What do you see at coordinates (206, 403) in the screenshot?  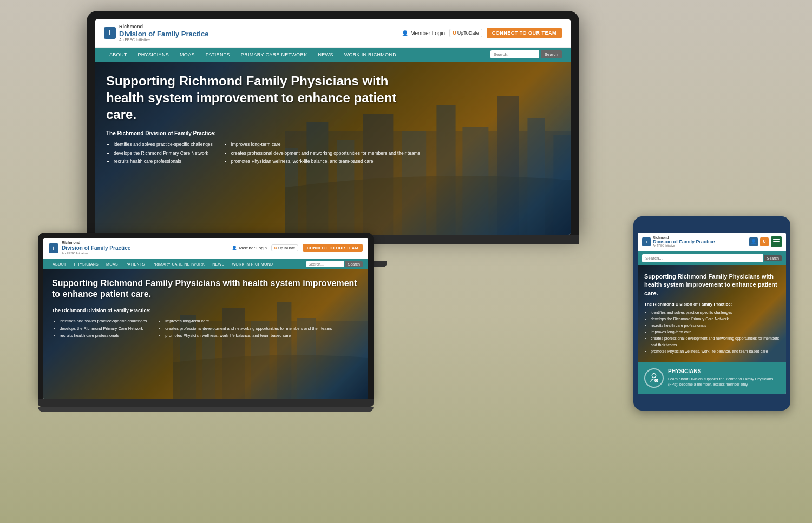 I see `laptop-base` at bounding box center [206, 403].